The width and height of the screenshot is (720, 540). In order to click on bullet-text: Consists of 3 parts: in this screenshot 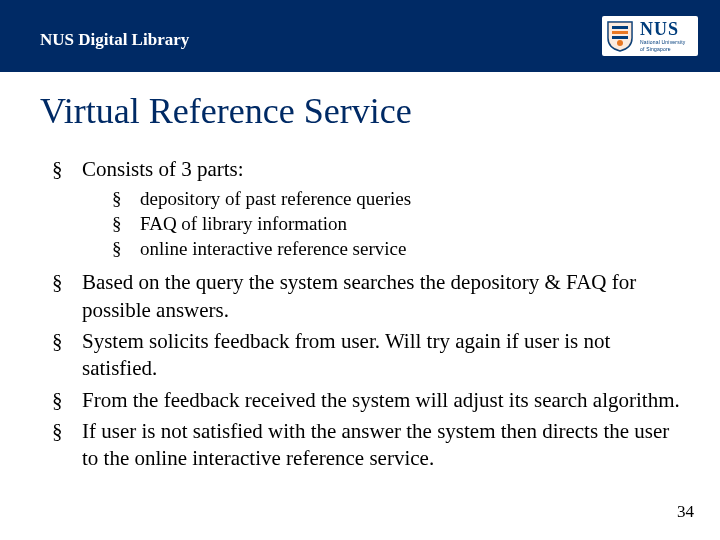, I will do `click(163, 169)`.